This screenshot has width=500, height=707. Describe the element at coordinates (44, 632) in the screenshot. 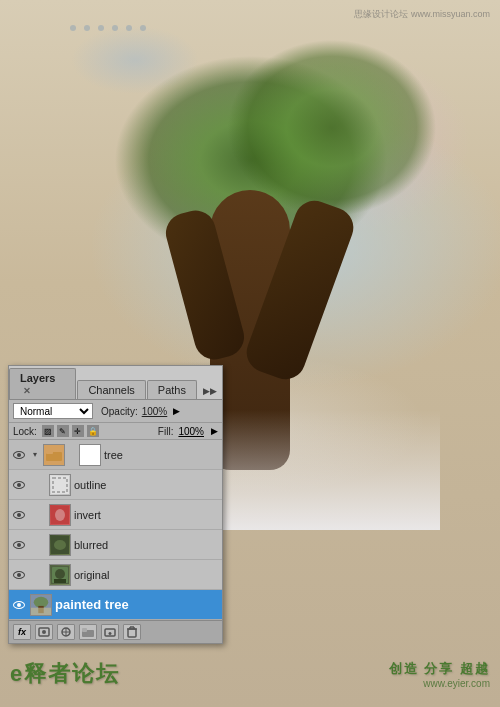

I see `add-mask-button` at that location.